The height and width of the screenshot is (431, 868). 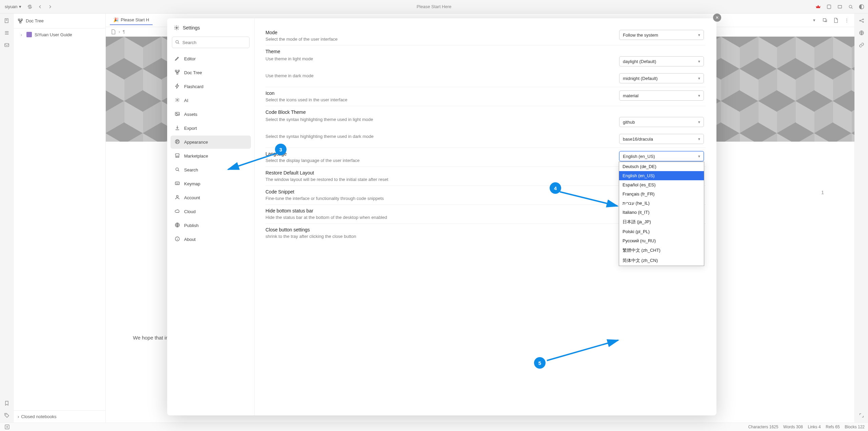 What do you see at coordinates (825, 20) in the screenshot?
I see `open-in-window-icon` at bounding box center [825, 20].